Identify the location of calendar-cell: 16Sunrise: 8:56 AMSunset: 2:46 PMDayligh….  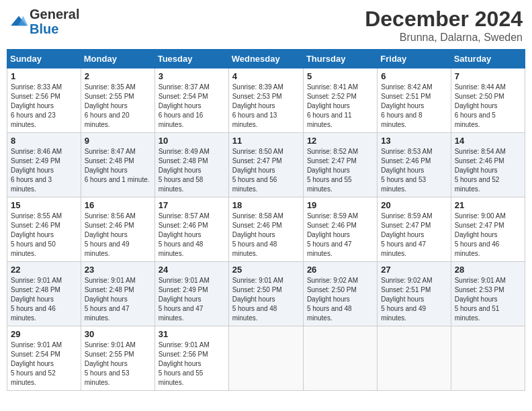
(118, 230).